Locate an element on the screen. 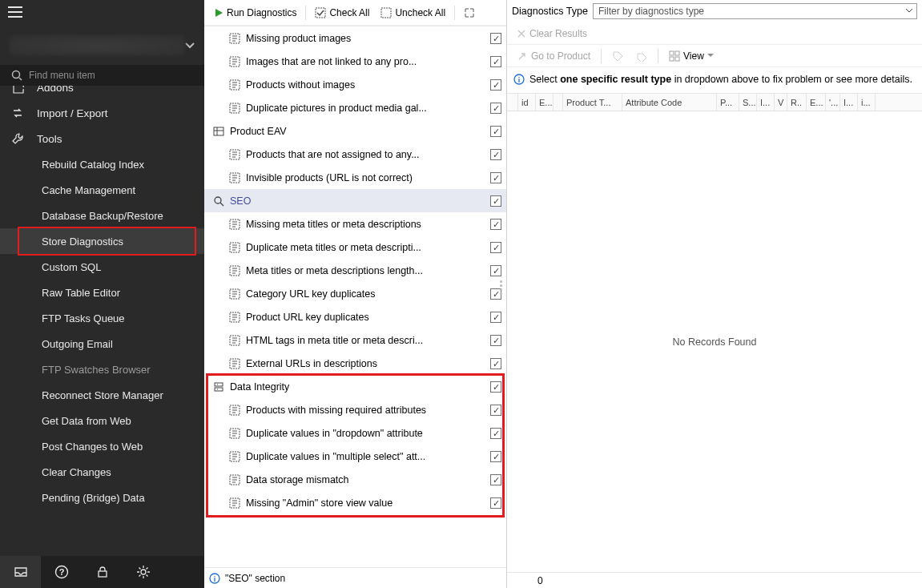 The height and width of the screenshot is (588, 922). tree-diagnostic: Duplicate values in "dropdown" attribute is located at coordinates (356, 433).